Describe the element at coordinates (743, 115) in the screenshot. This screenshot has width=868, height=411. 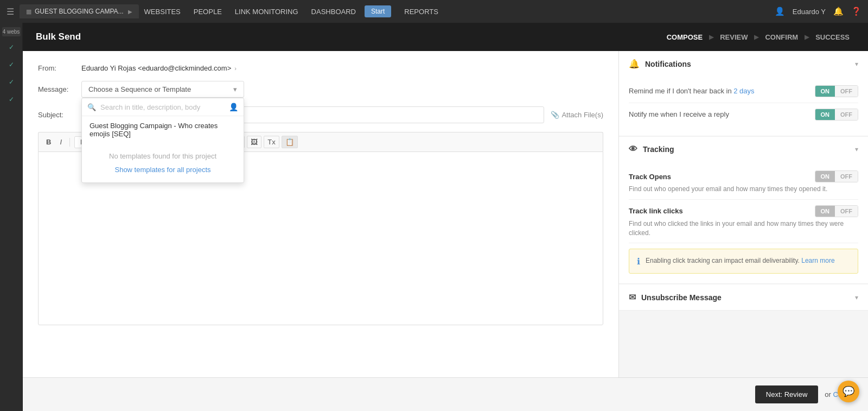
I see `notification-reply-row: Notify me when I receive a reply ON OFF` at that location.